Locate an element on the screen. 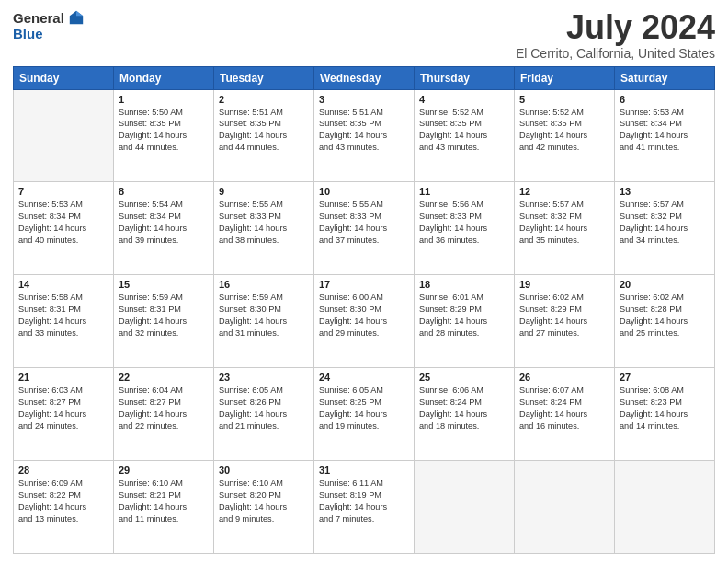 The image size is (728, 563). day-info: Sunrise: 6:00 AMSunset: 8:30 PMDaylight:… is located at coordinates (364, 316).